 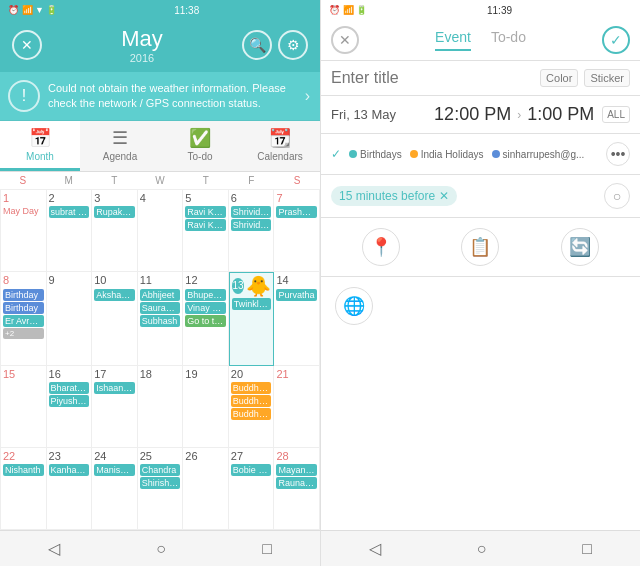 I want to click on cal-cell-12: 12 Bhupendr Vinay Vin Go to the, so click(x=206, y=319).